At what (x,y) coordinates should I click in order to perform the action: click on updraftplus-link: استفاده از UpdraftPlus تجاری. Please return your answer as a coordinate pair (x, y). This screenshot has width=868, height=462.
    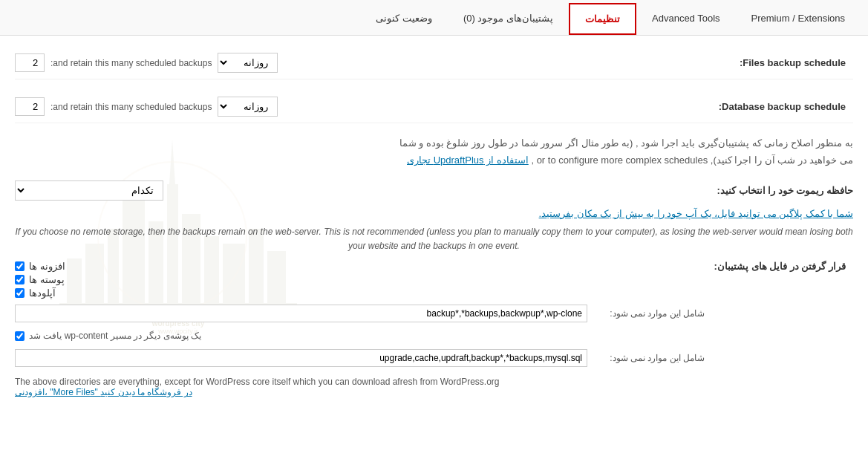
    Looking at the image, I should click on (468, 160).